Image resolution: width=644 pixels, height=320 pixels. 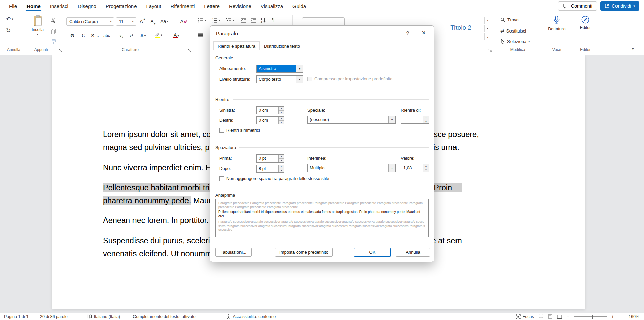 I want to click on comments-button: Commenti, so click(x=578, y=6).